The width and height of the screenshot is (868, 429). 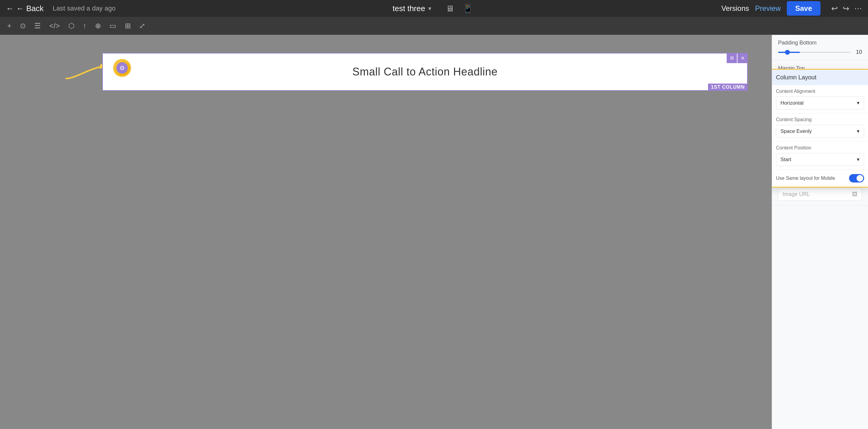 I want to click on top-bar-right: Versions Preview Save ↩ ↪ ⋯, so click(x=792, y=8).